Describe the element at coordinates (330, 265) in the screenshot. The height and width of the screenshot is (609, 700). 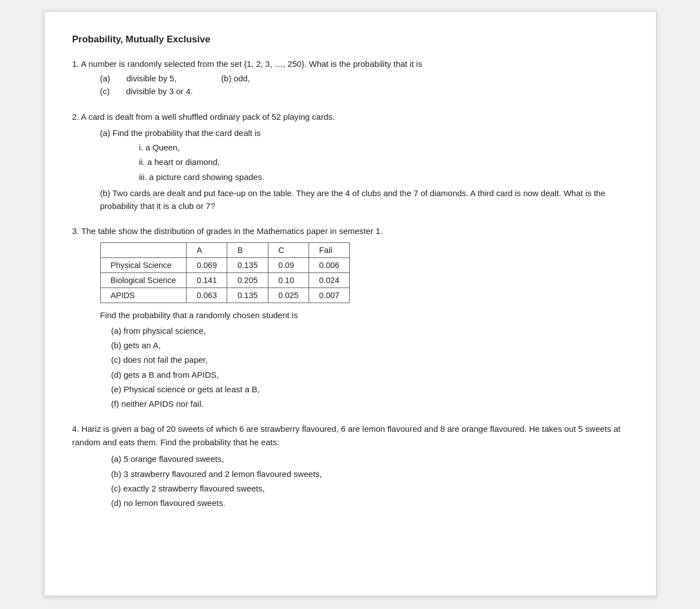
I see `row1-fail: 0.006` at that location.